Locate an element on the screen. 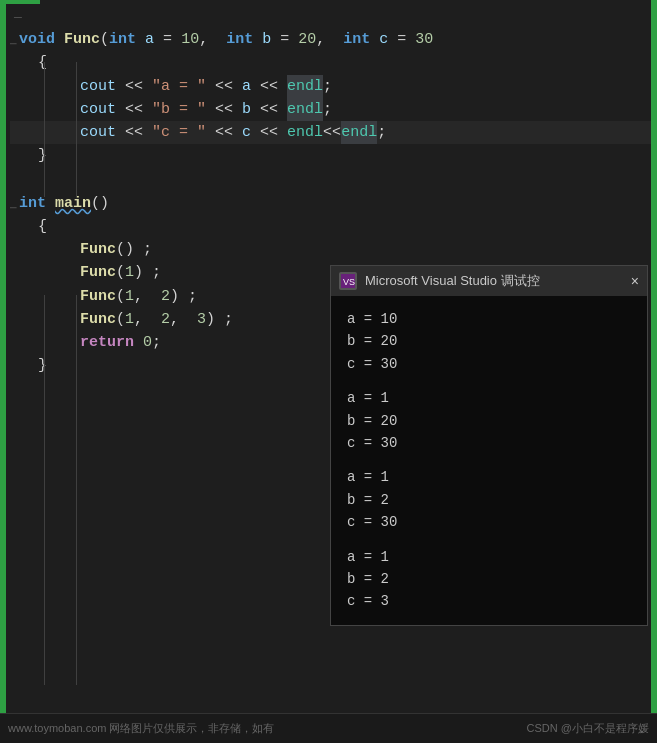 Image resolution: width=657 pixels, height=743 pixels. console-close-button: × is located at coordinates (635, 281).